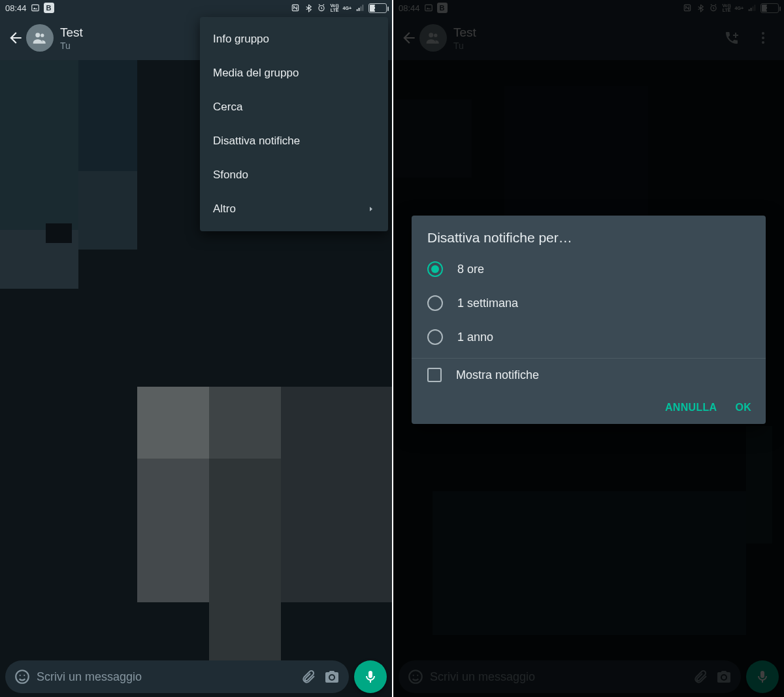 Image resolution: width=784 pixels, height=697 pixels. Describe the element at coordinates (294, 209) in the screenshot. I see `menu-item-more: Altro` at that location.